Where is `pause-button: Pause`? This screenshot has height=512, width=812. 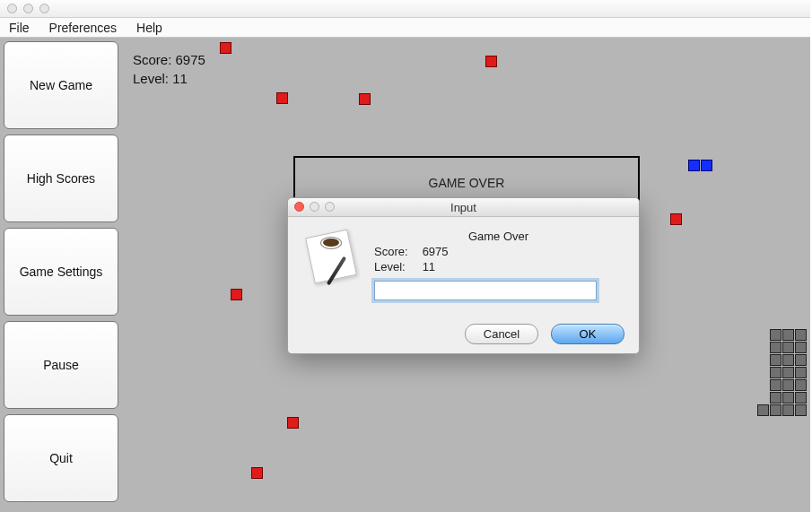 pause-button: Pause is located at coordinates (61, 365).